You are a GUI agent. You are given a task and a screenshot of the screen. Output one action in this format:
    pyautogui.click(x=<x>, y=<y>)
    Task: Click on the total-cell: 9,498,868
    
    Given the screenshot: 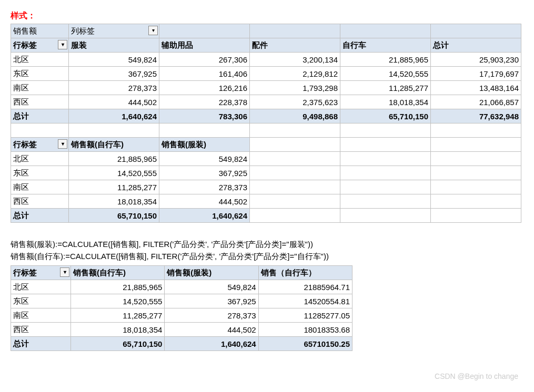 What is the action you would take?
    pyautogui.click(x=295, y=117)
    